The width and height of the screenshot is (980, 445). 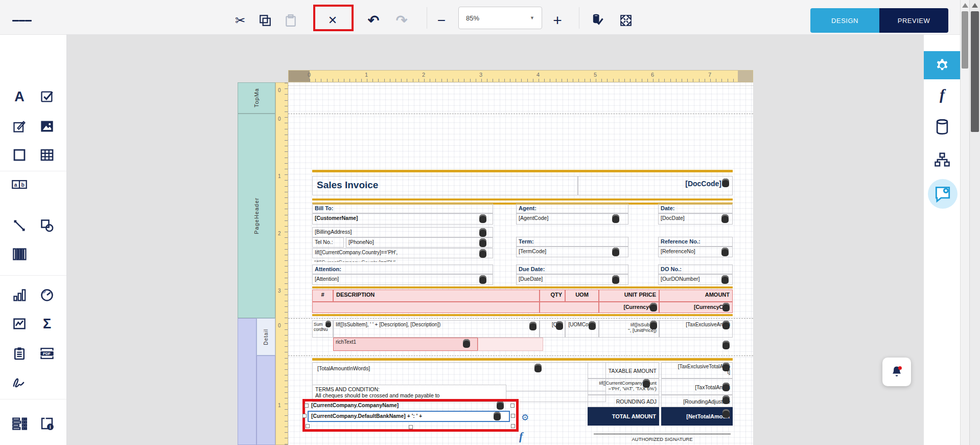 I want to click on invoice-title: Sales Invoice, so click(x=347, y=185).